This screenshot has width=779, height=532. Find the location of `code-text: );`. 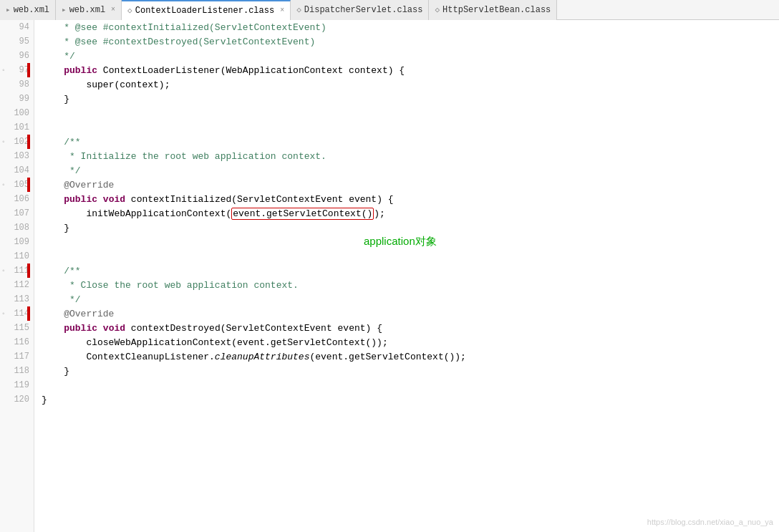

code-text: ); is located at coordinates (379, 213).